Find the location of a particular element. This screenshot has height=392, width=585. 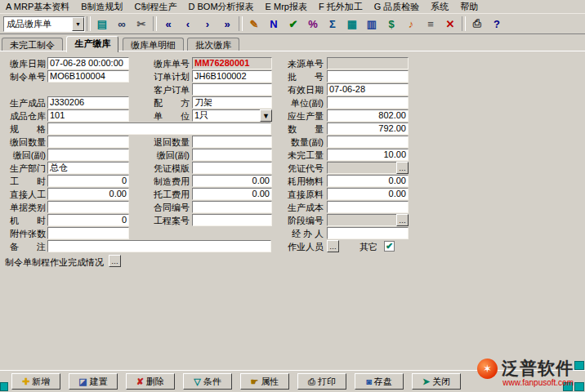

close-button: ➤ 关闭 is located at coordinates (436, 381).